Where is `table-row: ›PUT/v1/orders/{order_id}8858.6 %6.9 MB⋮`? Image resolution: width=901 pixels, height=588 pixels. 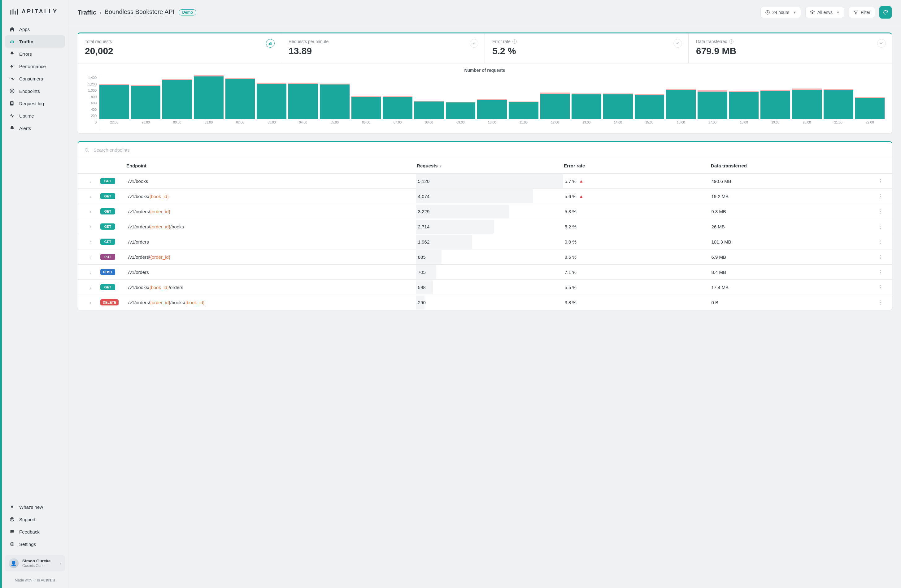 table-row: ›PUT/v1/orders/{order_id}8858.6 %6.9 MB⋮ is located at coordinates (485, 257).